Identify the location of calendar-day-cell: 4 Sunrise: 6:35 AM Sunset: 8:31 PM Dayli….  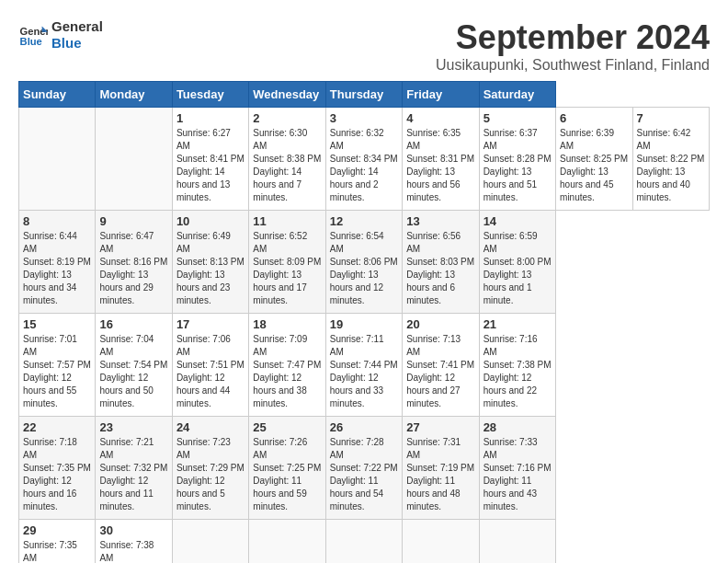
(441, 159).